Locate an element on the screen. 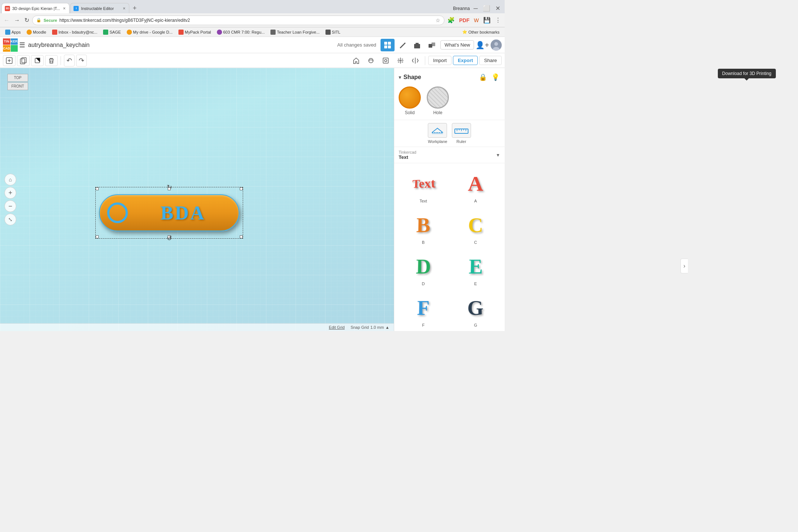 The height and width of the screenshot is (532, 798). shape-collapse-button: ▾ is located at coordinates (400, 77).